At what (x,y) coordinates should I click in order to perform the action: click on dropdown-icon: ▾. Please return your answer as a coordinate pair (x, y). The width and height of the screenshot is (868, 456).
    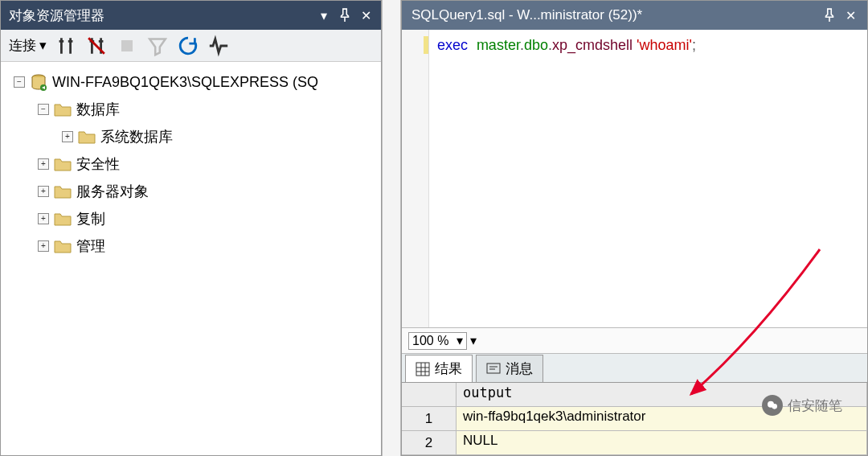
    Looking at the image, I should click on (324, 15).